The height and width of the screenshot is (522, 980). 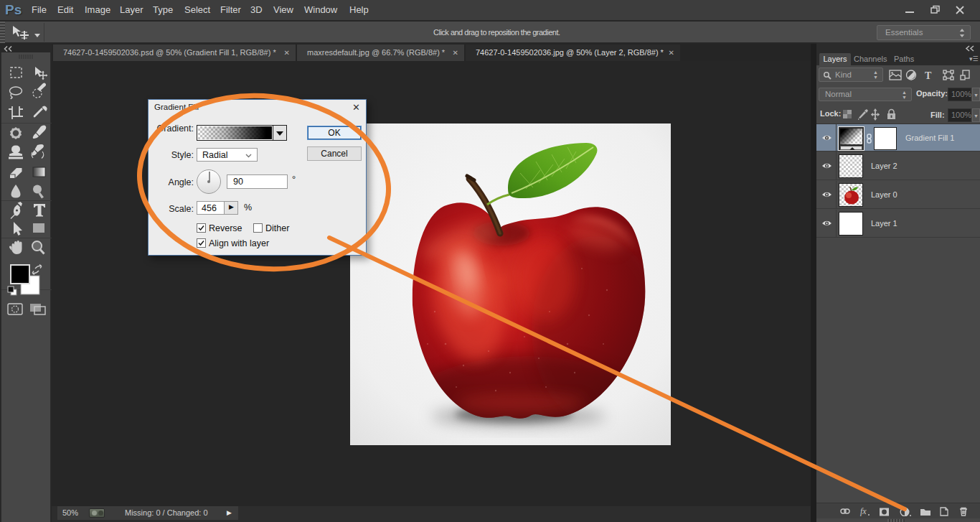 What do you see at coordinates (864, 511) in the screenshot?
I see `svg-text: fx` at bounding box center [864, 511].